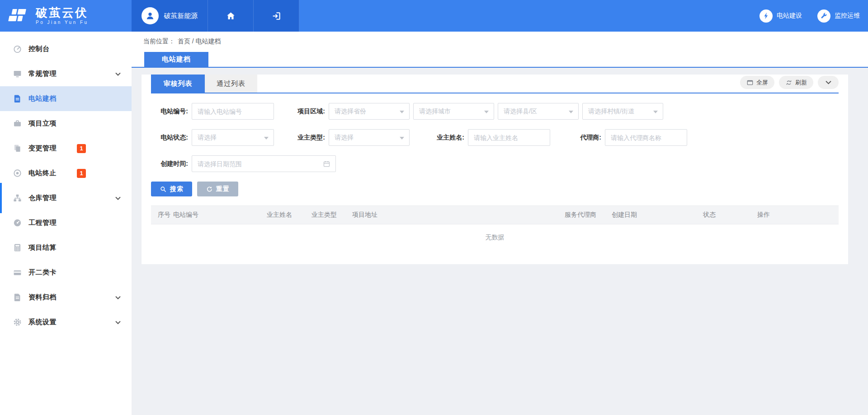 This screenshot has width=868, height=415. What do you see at coordinates (611, 112) in the screenshot?
I see `town-select-value: 请选择村镇/街道` at bounding box center [611, 112].